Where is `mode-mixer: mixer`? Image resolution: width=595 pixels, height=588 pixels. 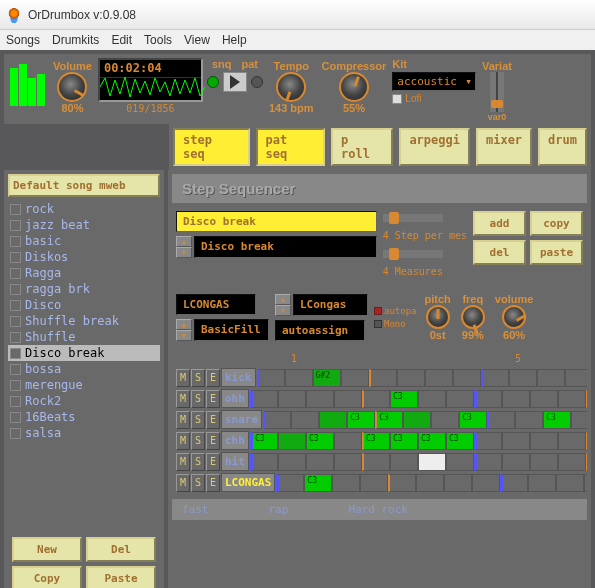
mode-mixer: mixer is located at coordinates (504, 147).